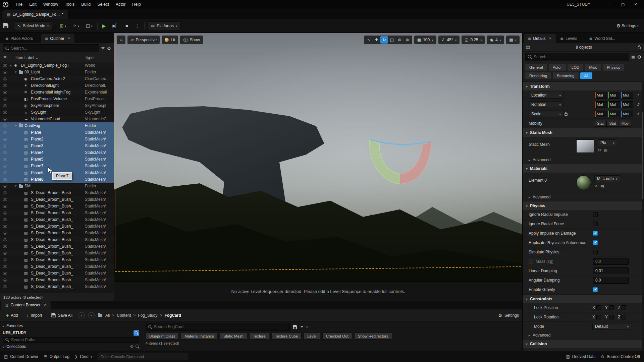 This screenshot has height=362, width=644. What do you see at coordinates (33, 26) in the screenshot?
I see `select-mode-dropdown: Select Mode` at bounding box center [33, 26].